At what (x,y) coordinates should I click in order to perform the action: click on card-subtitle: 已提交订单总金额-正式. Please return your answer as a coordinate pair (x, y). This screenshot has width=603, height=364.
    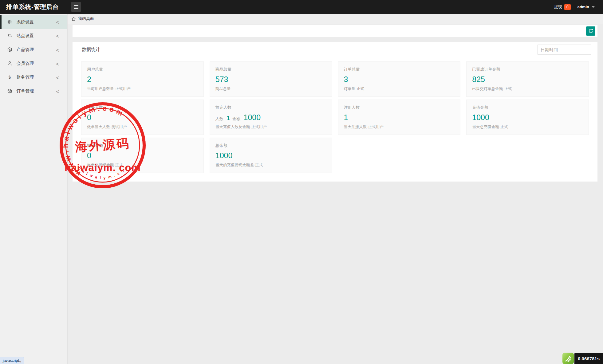
    Looking at the image, I should click on (527, 89).